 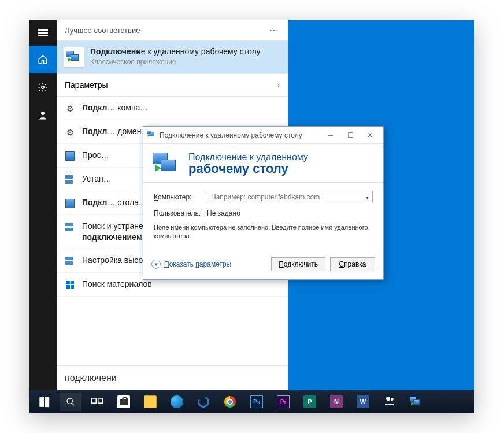 What do you see at coordinates (114, 202) in the screenshot?
I see `result-label: Подкл… стола…` at bounding box center [114, 202].